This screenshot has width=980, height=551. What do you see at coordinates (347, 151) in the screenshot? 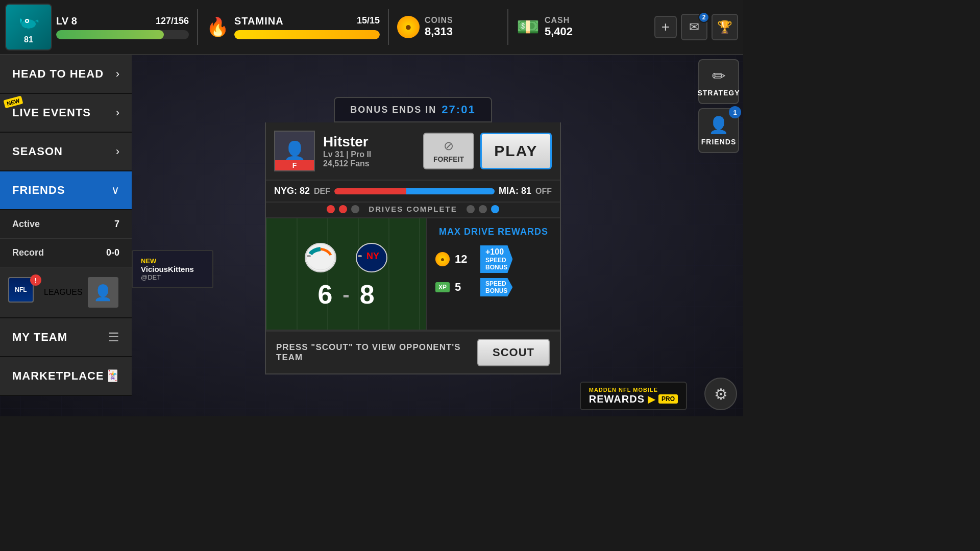
I see `player-info: Hitster Lv 31 | Pro II 24,512 Fans` at bounding box center [347, 151].